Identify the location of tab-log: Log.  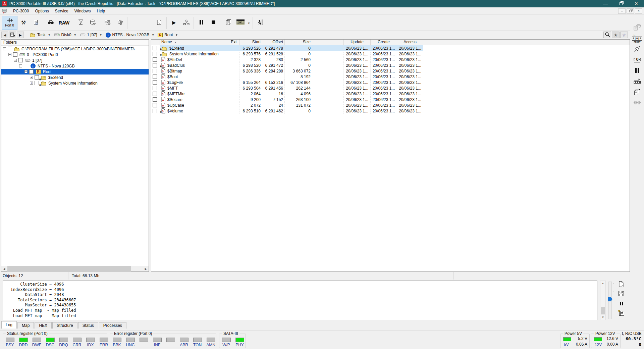
(9, 325).